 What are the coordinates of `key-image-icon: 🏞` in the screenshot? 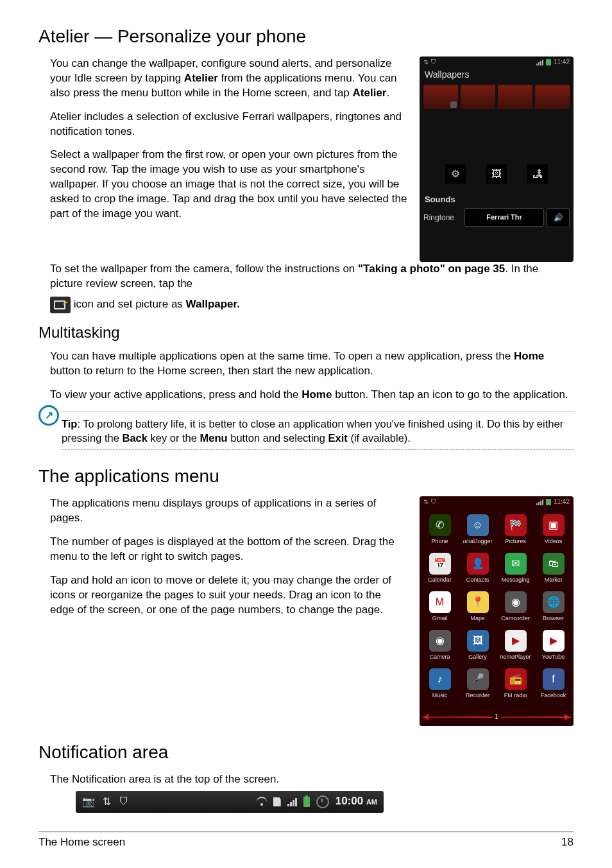 It's located at (538, 174).